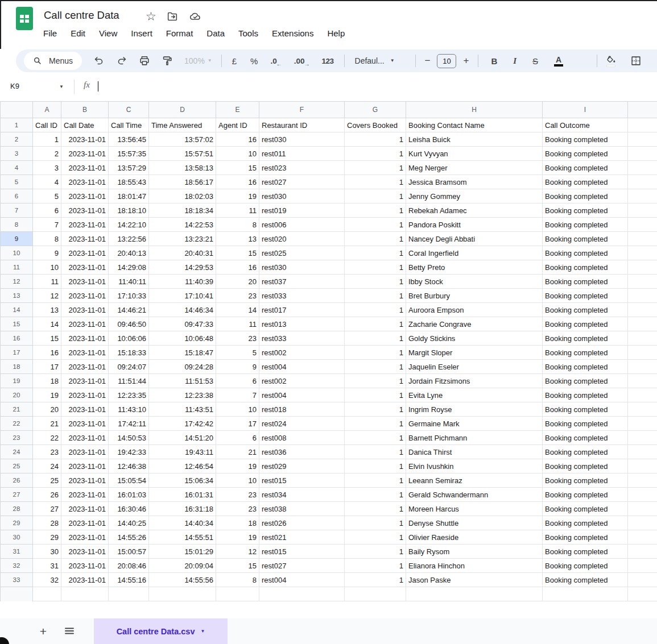 Image resolution: width=657 pixels, height=644 pixels. Describe the element at coordinates (643, 254) in the screenshot. I see `cell-J10` at that location.